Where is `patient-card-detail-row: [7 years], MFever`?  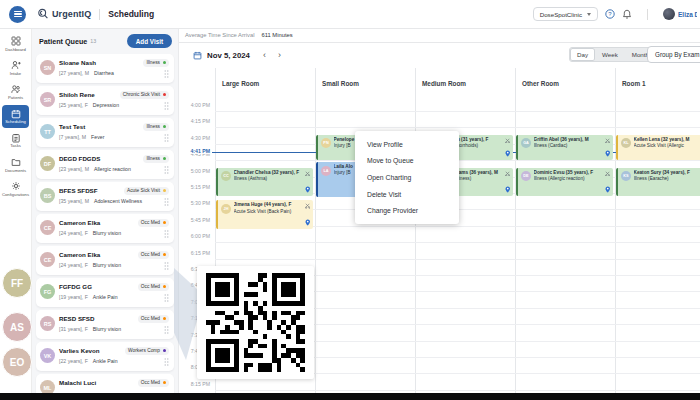 patient-card-detail-row: [7 years], MFever is located at coordinates (114, 138).